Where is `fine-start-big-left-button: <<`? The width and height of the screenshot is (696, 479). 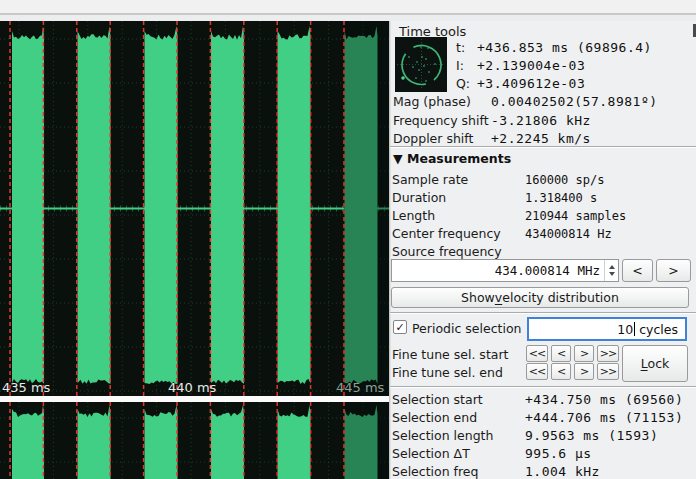 fine-start-big-left-button: << is located at coordinates (537, 354).